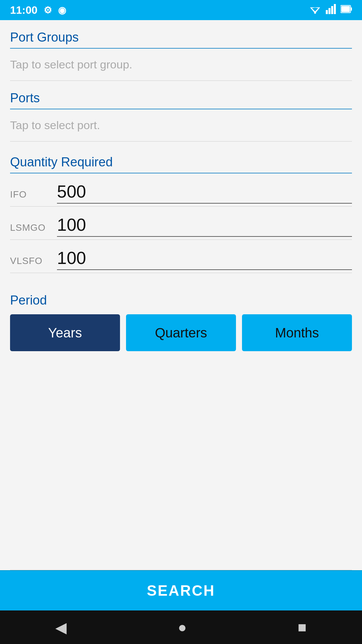 The width and height of the screenshot is (362, 644). What do you see at coordinates (204, 226) in the screenshot?
I see `lsmgo-value: 100` at bounding box center [204, 226].